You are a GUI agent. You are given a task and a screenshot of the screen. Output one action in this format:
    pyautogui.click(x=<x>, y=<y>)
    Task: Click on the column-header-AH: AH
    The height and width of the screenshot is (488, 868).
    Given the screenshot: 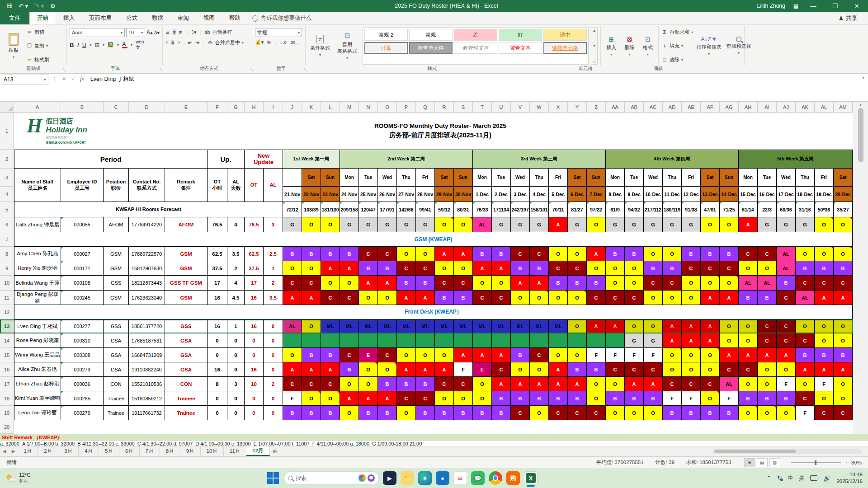 What is the action you would take?
    pyautogui.click(x=748, y=107)
    